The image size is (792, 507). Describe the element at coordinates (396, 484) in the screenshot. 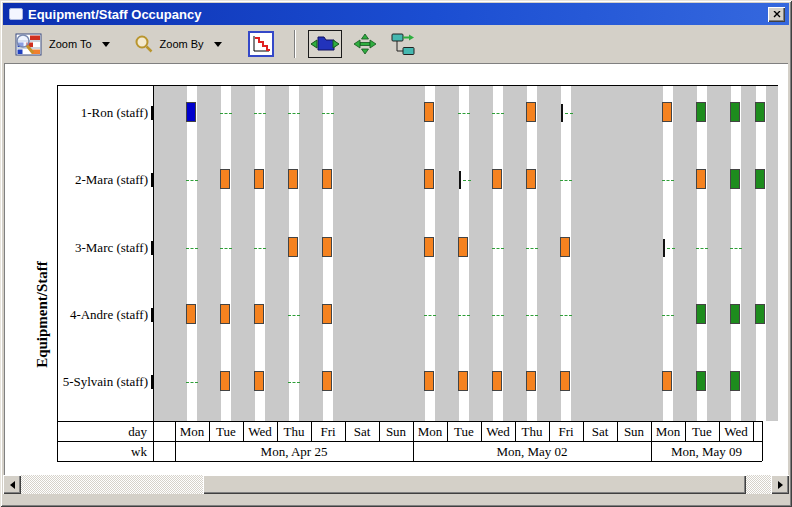

I see `h-scrollbar` at that location.